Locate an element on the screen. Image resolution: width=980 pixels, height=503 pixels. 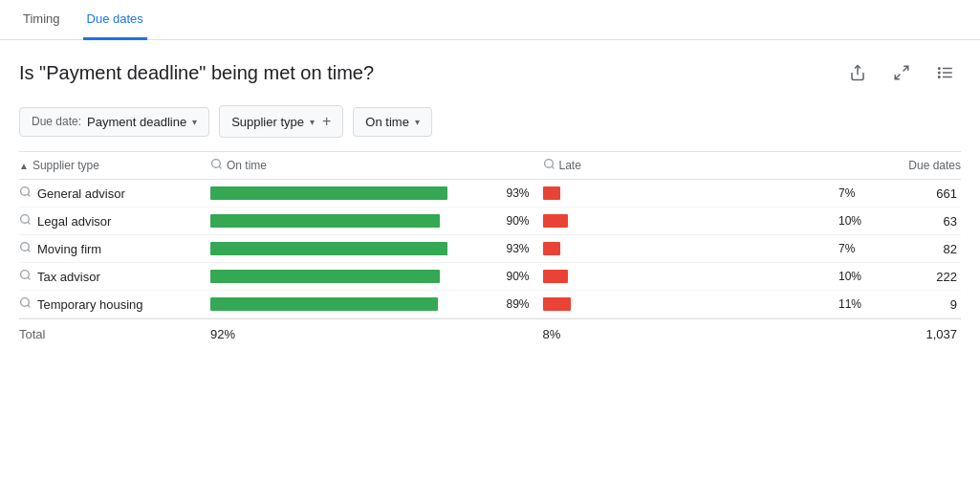
supplier-col-label: Supplier type is located at coordinates (66, 165).